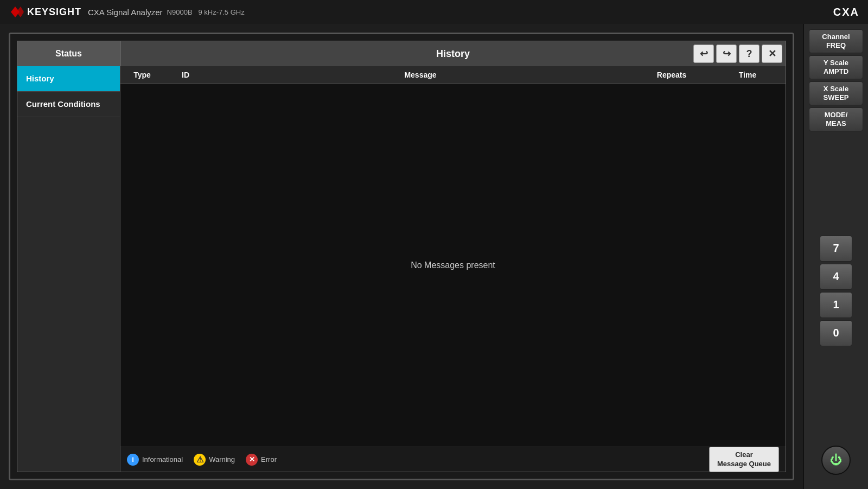  Describe the element at coordinates (133, 460) in the screenshot. I see `informational-icon: i` at that location.